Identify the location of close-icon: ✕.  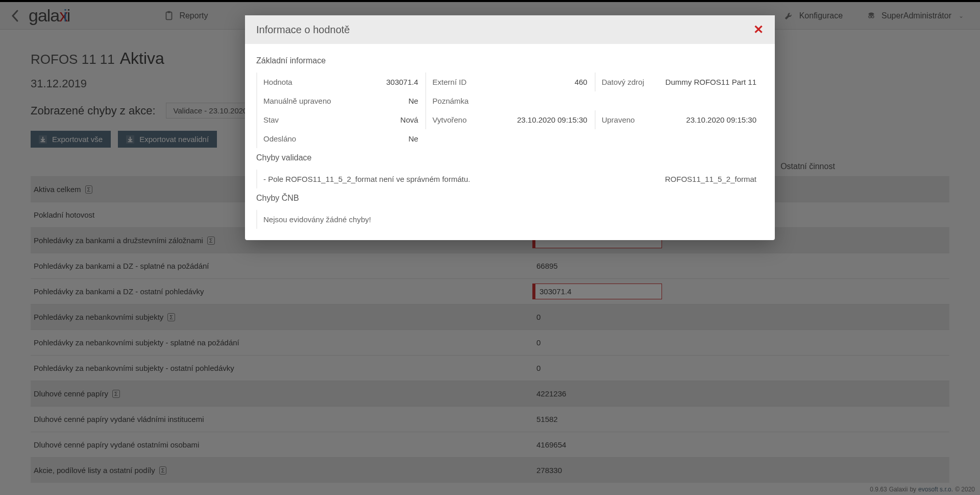
(758, 30).